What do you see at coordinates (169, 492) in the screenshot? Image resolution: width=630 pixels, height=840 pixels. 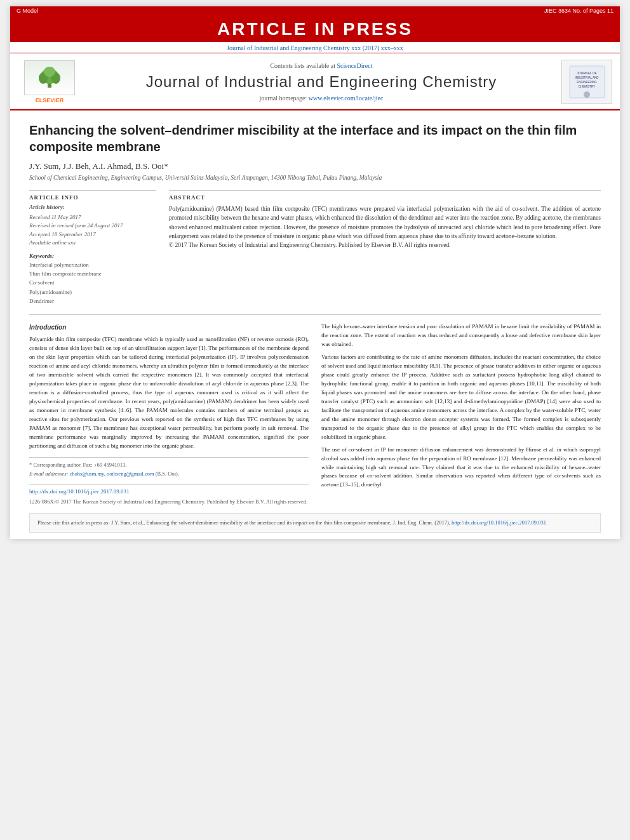 I see `doi-link: http://dx.doi.org/10.1016/j.jiec.2017.09…` at bounding box center [169, 492].